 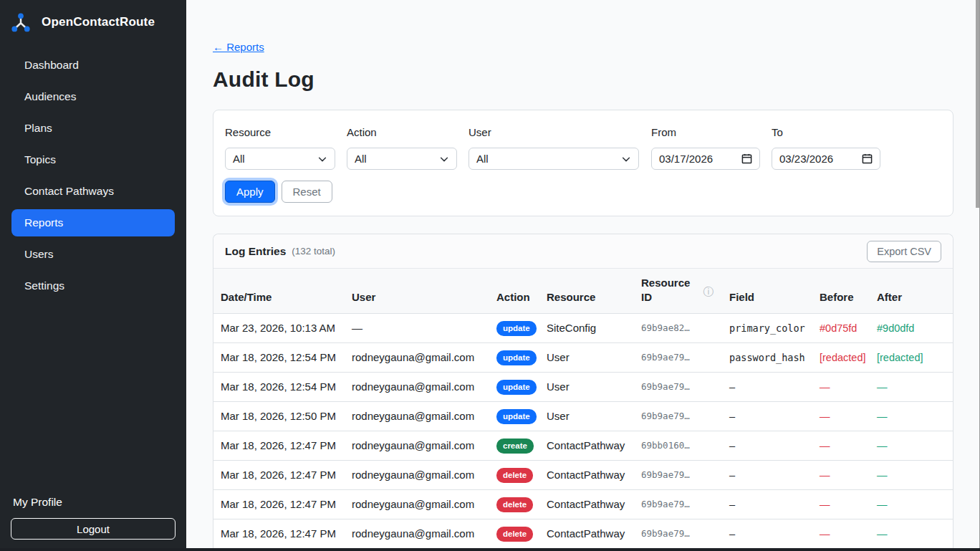 I want to click on action-filter-select: All, so click(x=402, y=159).